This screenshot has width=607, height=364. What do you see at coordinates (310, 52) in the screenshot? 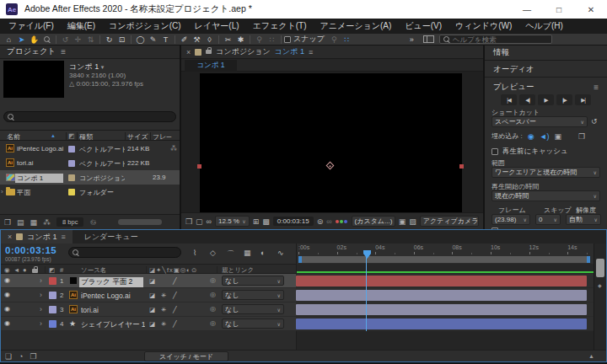
I see `panel-menu-icon: ≡` at bounding box center [310, 52].